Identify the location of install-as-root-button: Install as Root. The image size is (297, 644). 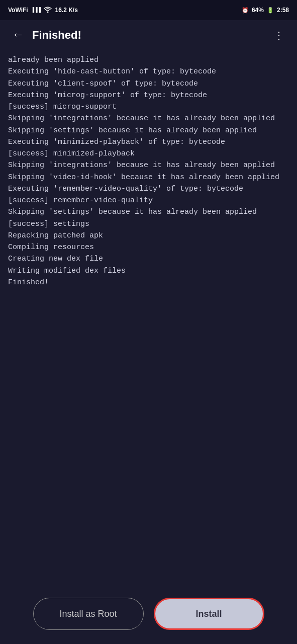
(88, 614).